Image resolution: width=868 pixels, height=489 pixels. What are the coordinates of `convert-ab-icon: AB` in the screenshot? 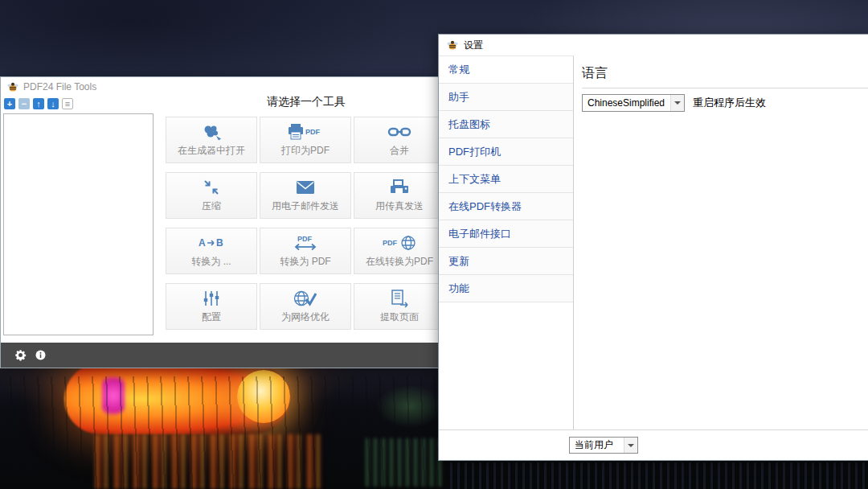 It's located at (211, 243).